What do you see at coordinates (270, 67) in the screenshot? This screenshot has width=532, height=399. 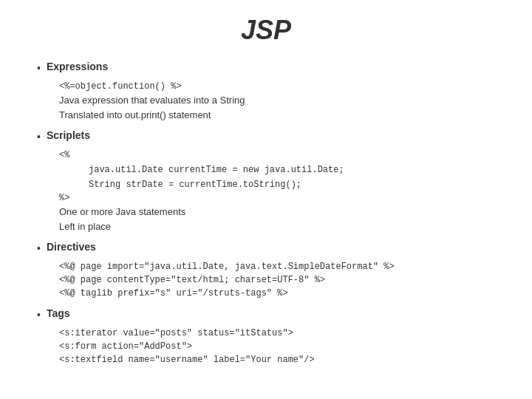 I see `bullet-expressions: • Expressions` at bounding box center [270, 67].